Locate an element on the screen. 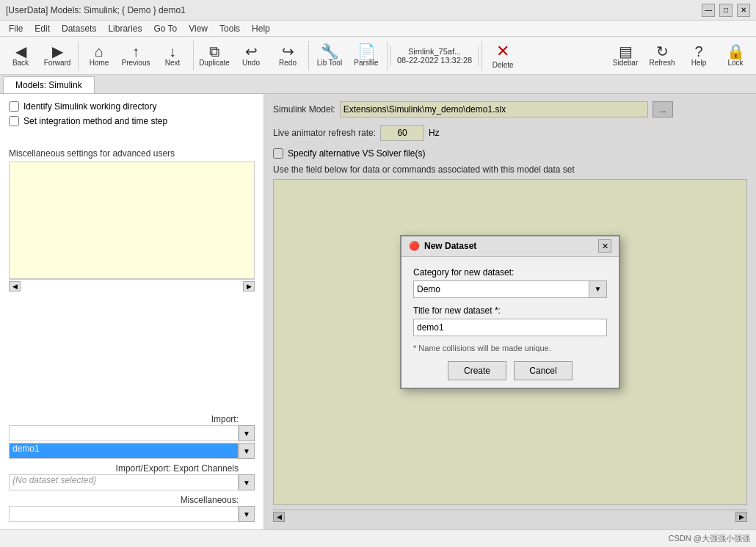  import-select is located at coordinates (123, 433).